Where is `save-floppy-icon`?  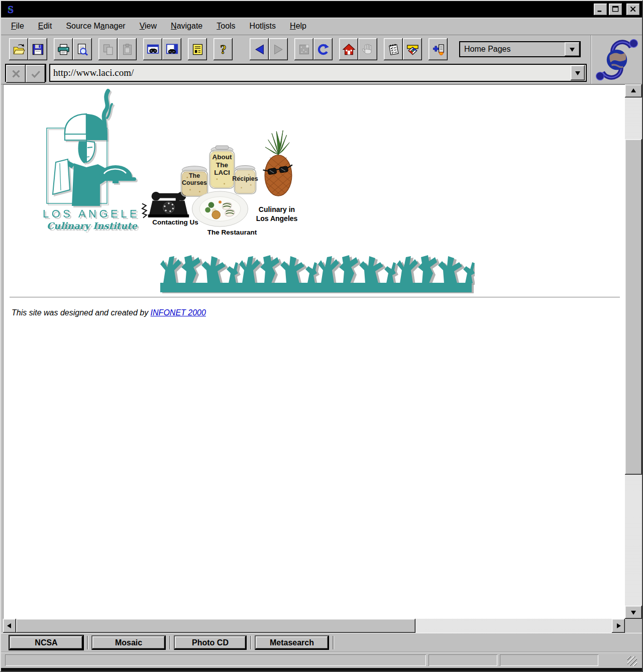 save-floppy-icon is located at coordinates (38, 49).